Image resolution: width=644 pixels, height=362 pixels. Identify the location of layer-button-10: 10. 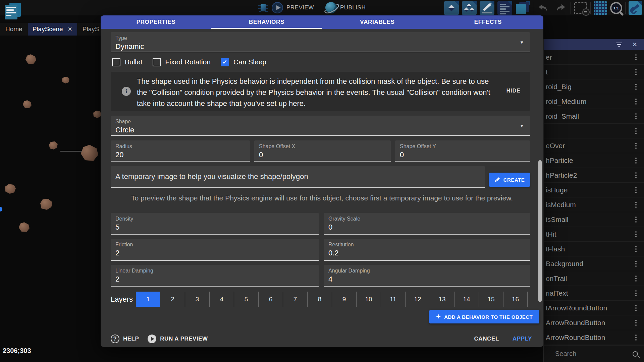
(368, 299).